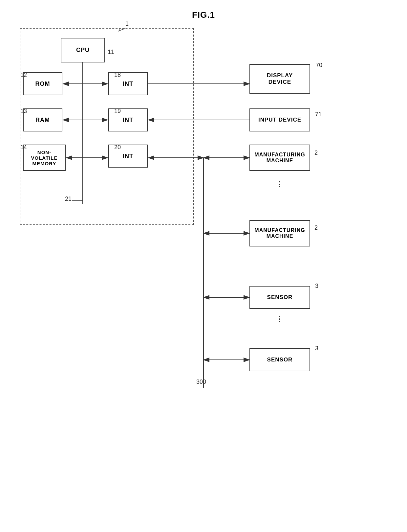 The height and width of the screenshot is (532, 407). Describe the element at coordinates (43, 120) in the screenshot. I see `ram-block: RAM` at that location.